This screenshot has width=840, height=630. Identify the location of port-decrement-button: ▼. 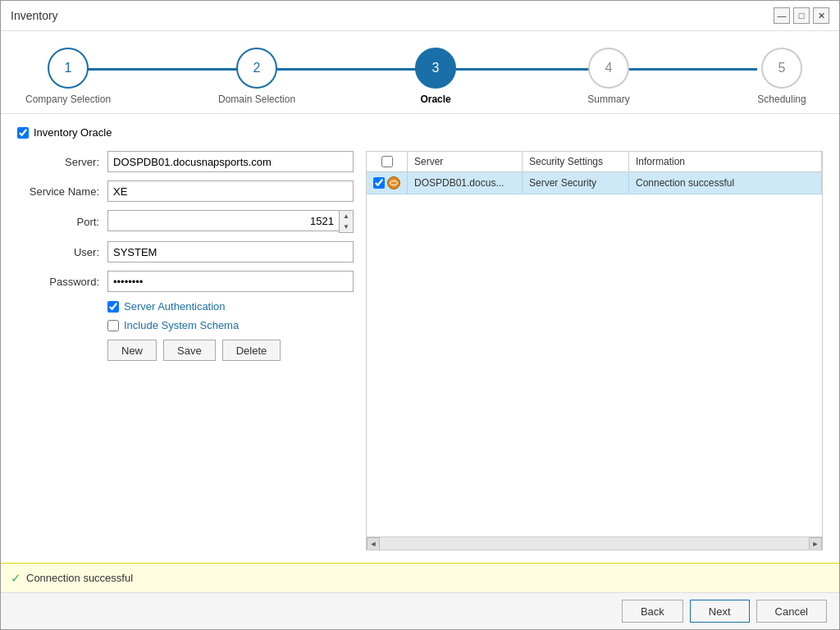
(346, 226).